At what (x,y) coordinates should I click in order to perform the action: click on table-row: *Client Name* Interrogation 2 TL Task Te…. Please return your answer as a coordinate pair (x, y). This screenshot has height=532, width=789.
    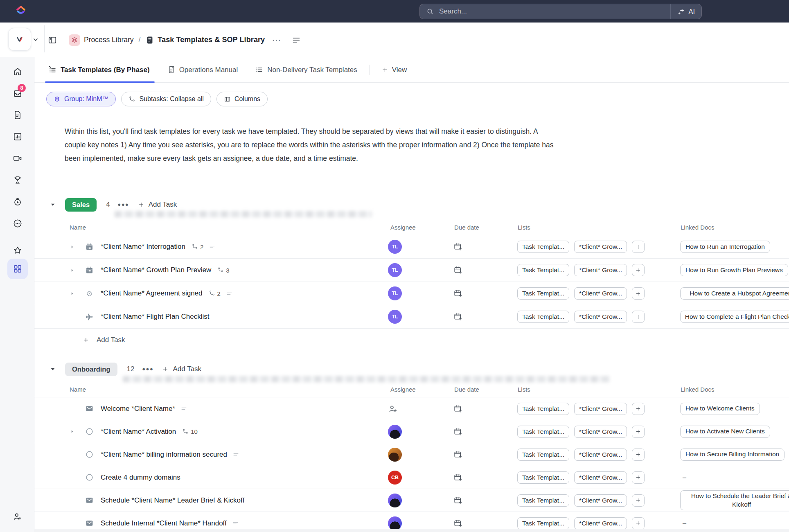
    Looking at the image, I should click on (412, 247).